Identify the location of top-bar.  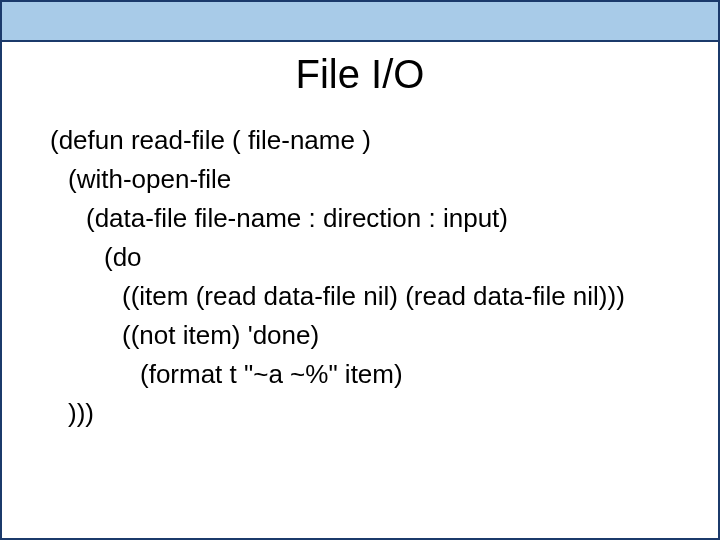
(360, 22).